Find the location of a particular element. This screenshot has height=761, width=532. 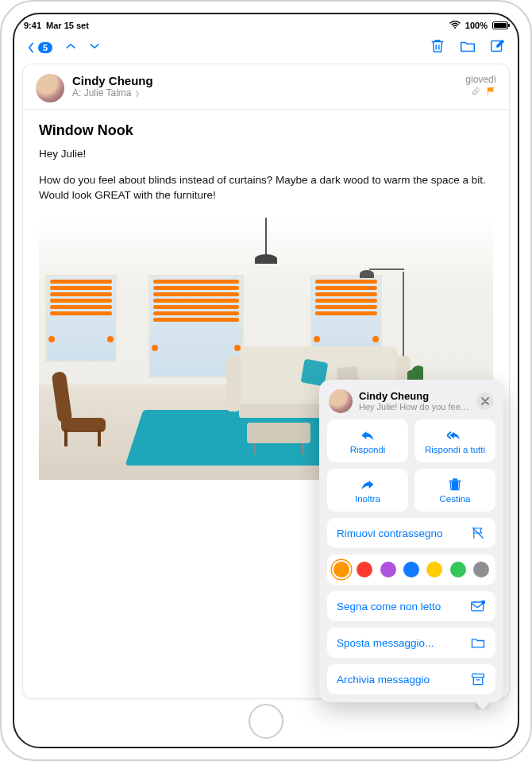

forward-button: Inoltra is located at coordinates (368, 490).